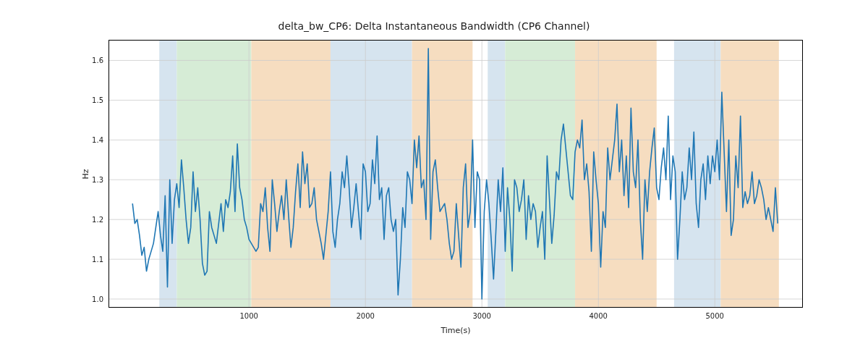  What do you see at coordinates (482, 316) in the screenshot?
I see `x-tick-label: 3000` at bounding box center [482, 316].